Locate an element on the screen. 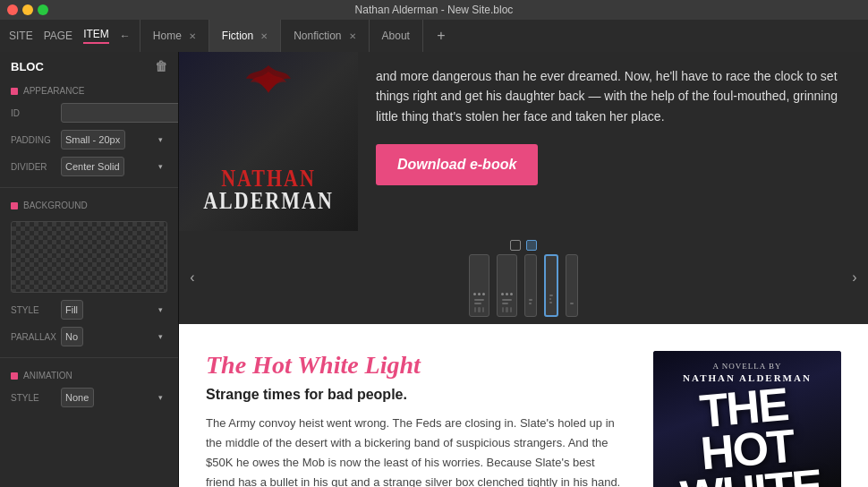 This screenshot has width=868, height=487. maximize-button is located at coordinates (43, 10).